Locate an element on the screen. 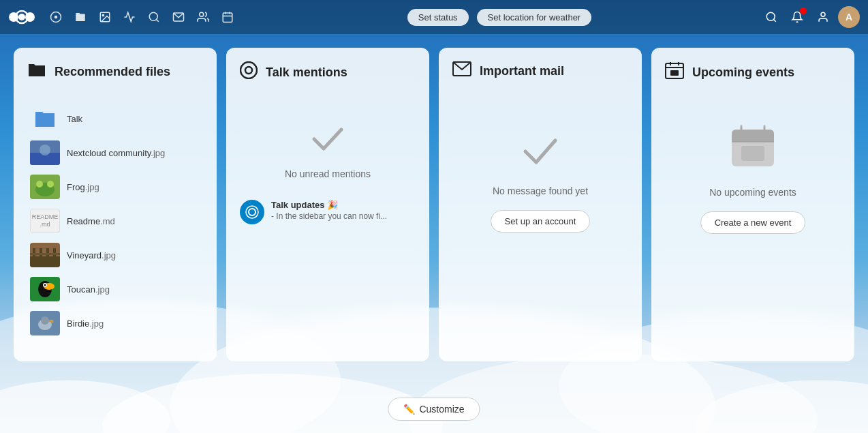  create-new-event-btn: Create a new event is located at coordinates (754, 222).